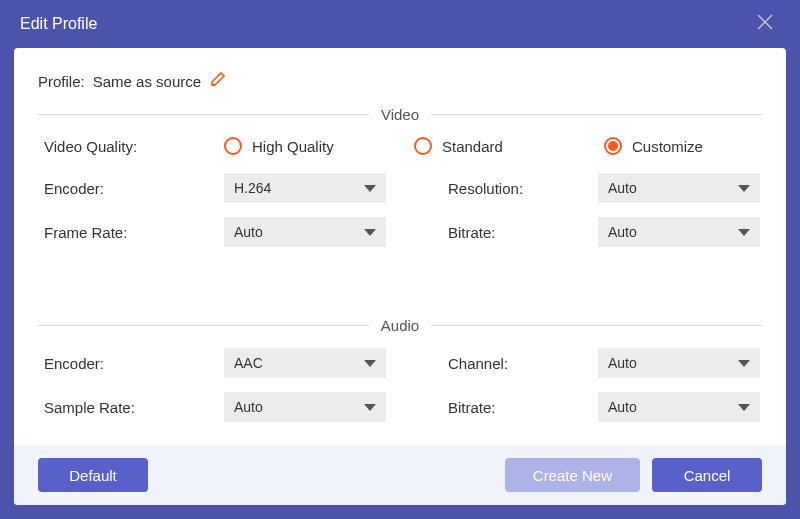 The height and width of the screenshot is (519, 800). What do you see at coordinates (305, 407) in the screenshot?
I see `audio-samplerate-select: Auto` at bounding box center [305, 407].